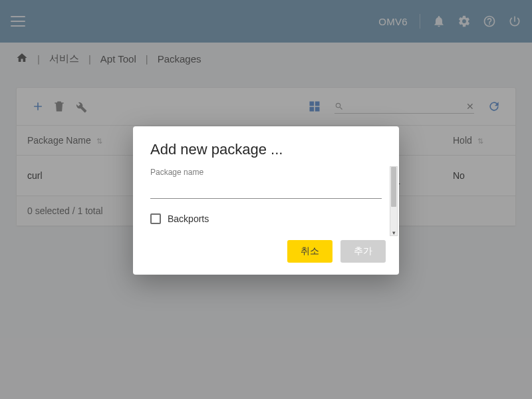 This screenshot has width=532, height=399. I want to click on package-name-input, so click(266, 189).